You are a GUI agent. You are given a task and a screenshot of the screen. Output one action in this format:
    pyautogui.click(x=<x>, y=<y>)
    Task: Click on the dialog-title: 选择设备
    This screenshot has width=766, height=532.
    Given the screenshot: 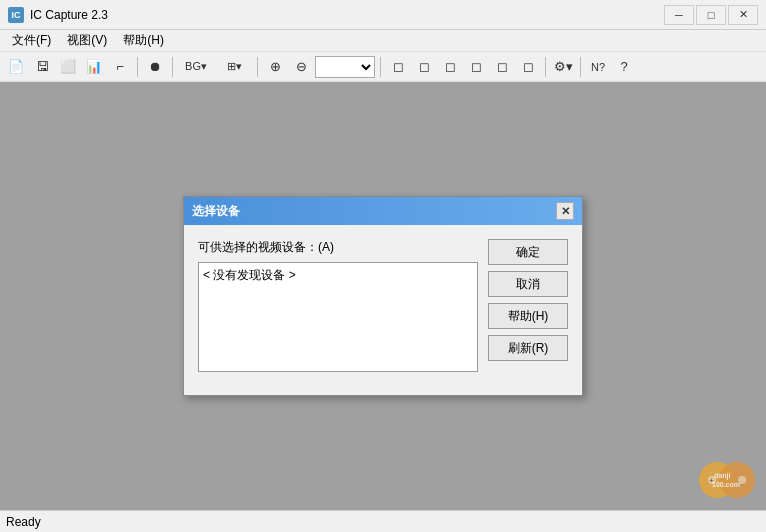 What is the action you would take?
    pyautogui.click(x=216, y=212)
    